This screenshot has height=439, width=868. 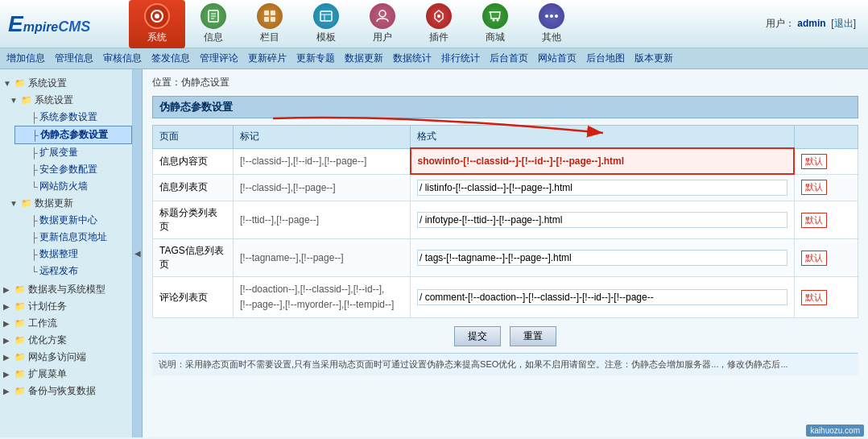 What do you see at coordinates (66, 374) in the screenshot?
I see `sidebar-item-ext-menu: ▶ 📁 扩展菜单` at bounding box center [66, 374].